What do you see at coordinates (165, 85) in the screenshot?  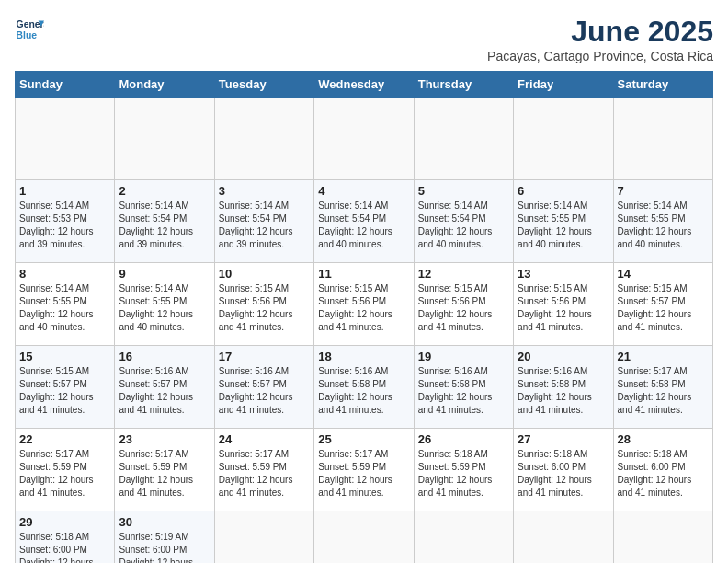 I see `col-header-monday: Monday` at bounding box center [165, 85].